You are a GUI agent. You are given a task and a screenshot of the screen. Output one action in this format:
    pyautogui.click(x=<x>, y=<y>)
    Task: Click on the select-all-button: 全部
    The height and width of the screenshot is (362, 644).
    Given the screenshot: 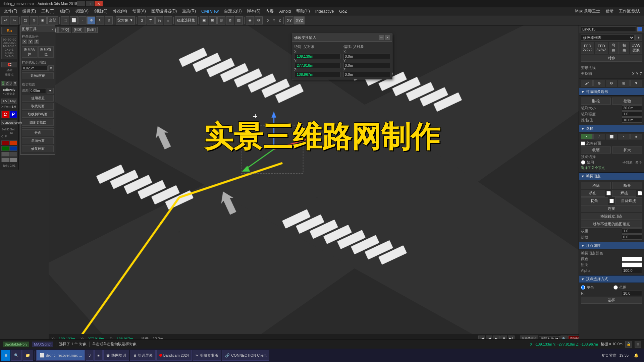 What is the action you would take?
    pyautogui.click(x=53, y=20)
    